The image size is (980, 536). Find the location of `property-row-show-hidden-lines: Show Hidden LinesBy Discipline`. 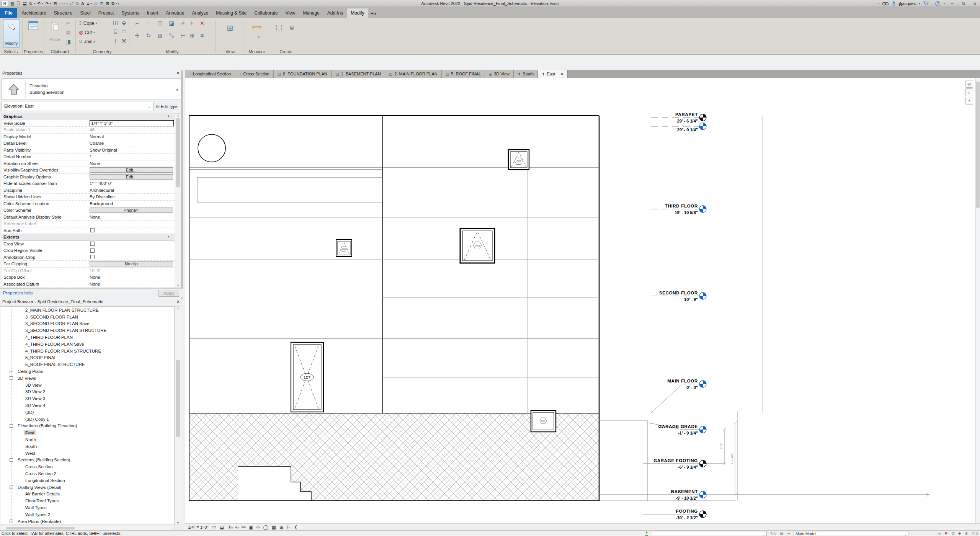

property-row-show-hidden-lines: Show Hidden LinesBy Discipline is located at coordinates (88, 197).